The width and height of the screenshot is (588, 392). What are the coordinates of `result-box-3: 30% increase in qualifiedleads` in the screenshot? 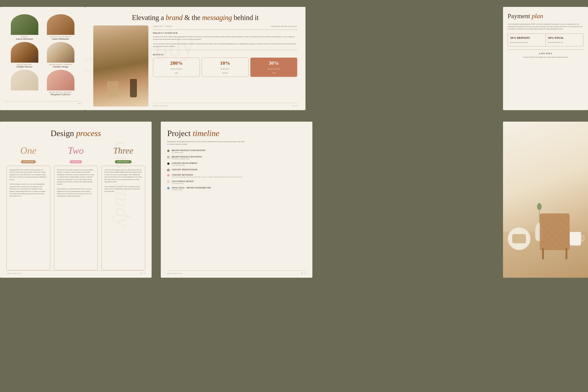 It's located at (274, 67).